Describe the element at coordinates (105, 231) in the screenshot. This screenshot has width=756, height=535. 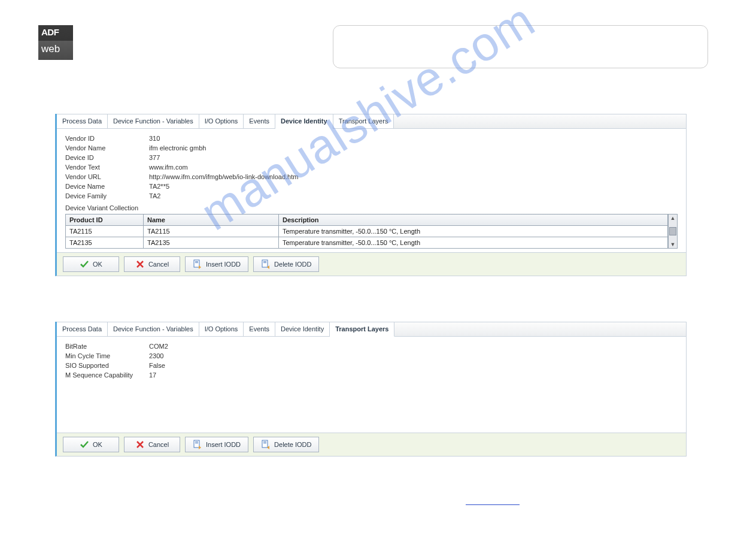
I see `cell-product-id: TA2115` at that location.